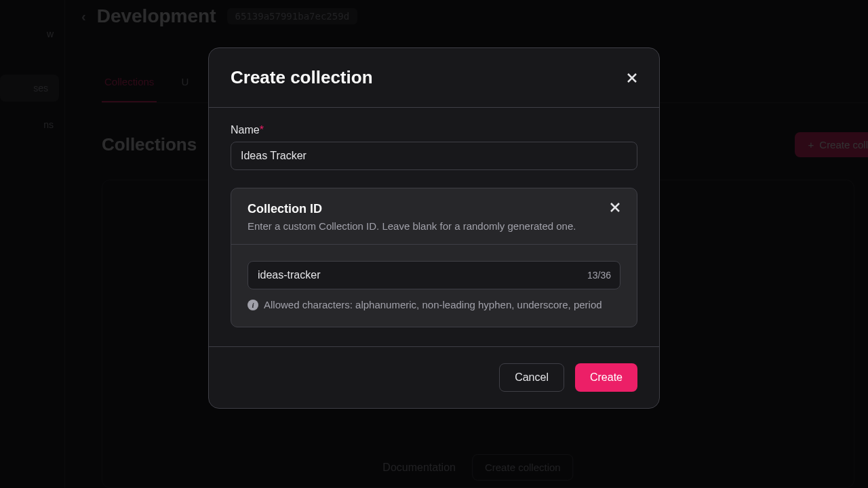 Image resolution: width=868 pixels, height=488 pixels. Describe the element at coordinates (606, 378) in the screenshot. I see `create-button: Create` at that location.